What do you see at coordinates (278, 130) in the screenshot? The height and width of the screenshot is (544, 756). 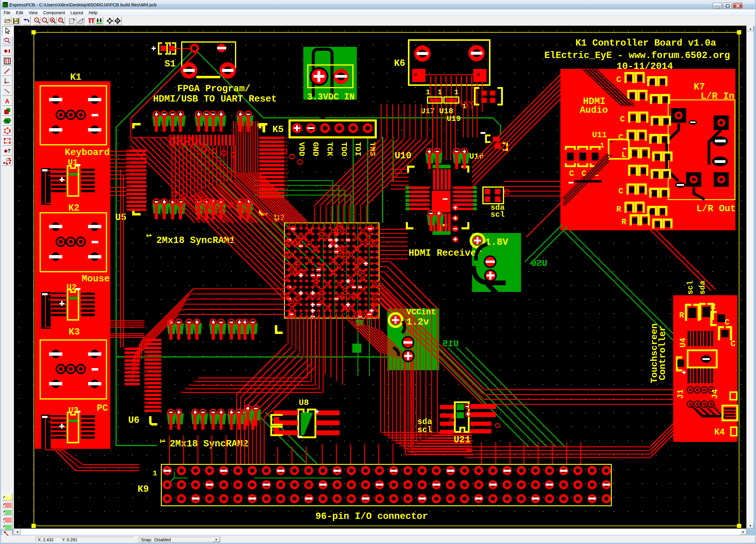 I see `svg-text: K5` at bounding box center [278, 130].